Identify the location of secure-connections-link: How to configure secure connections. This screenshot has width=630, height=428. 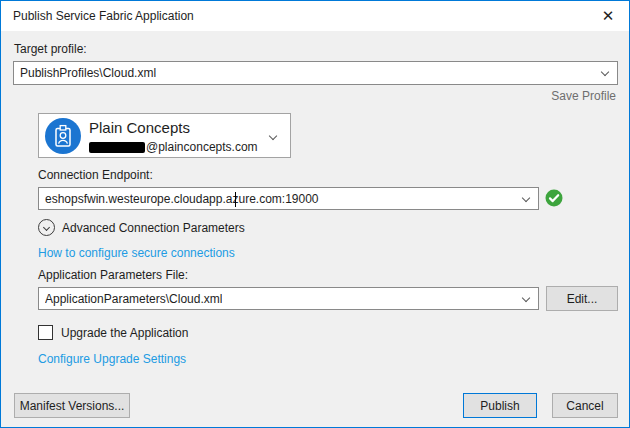
(136, 253).